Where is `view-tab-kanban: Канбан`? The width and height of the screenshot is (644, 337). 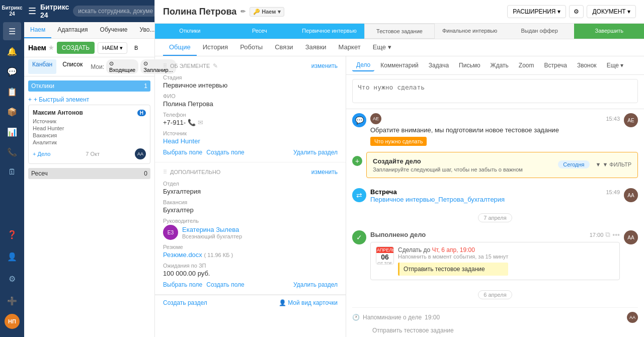
view-tab-kanban: Канбан is located at coordinates (42, 66).